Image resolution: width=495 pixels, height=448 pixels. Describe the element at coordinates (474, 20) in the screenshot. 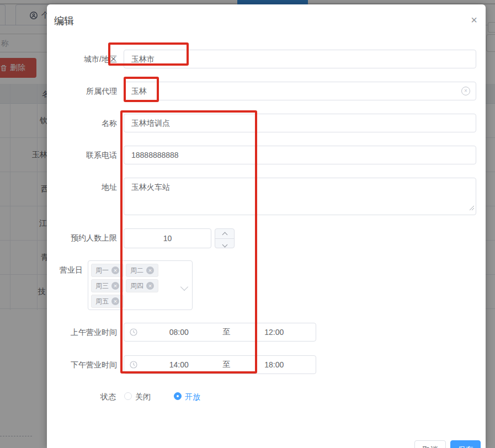

I see `close-icon: ×` at that location.